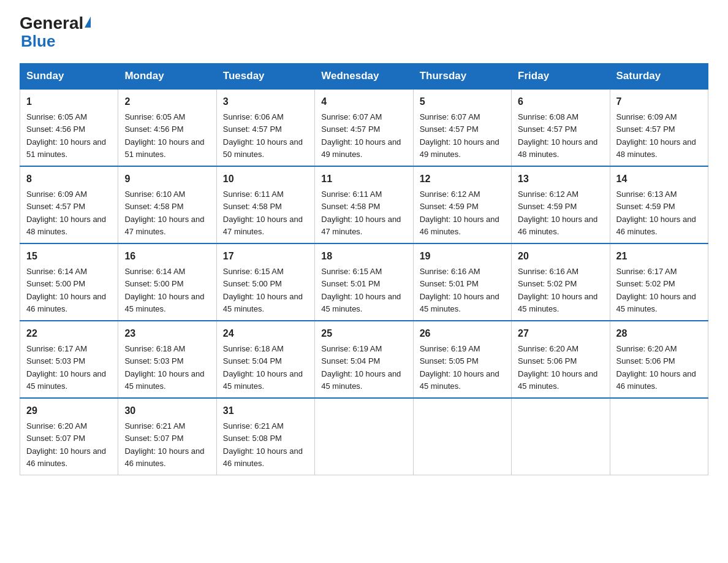 This screenshot has height=563, width=728. I want to click on day-number: 3, so click(266, 102).